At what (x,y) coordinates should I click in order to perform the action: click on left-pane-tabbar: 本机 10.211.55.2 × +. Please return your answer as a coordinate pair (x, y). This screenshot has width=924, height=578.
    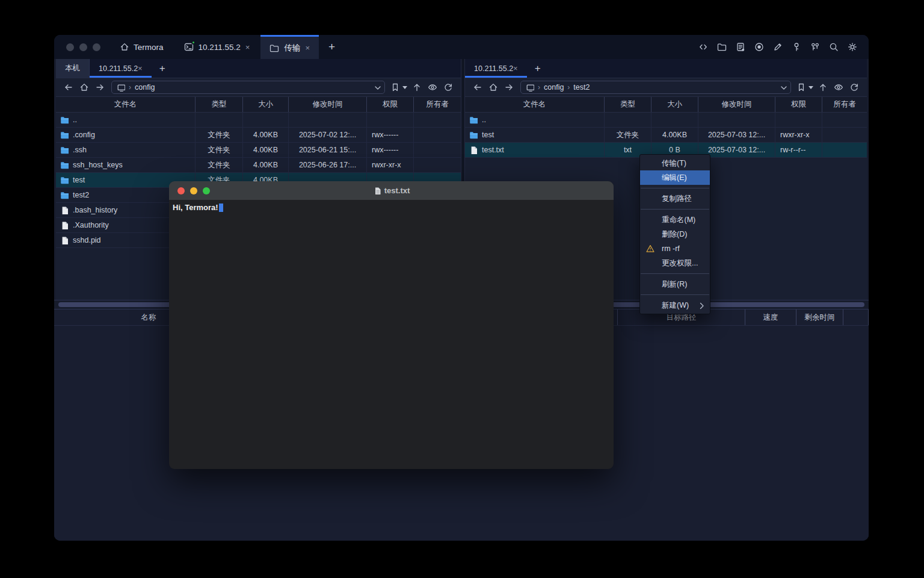
    Looking at the image, I should click on (259, 69).